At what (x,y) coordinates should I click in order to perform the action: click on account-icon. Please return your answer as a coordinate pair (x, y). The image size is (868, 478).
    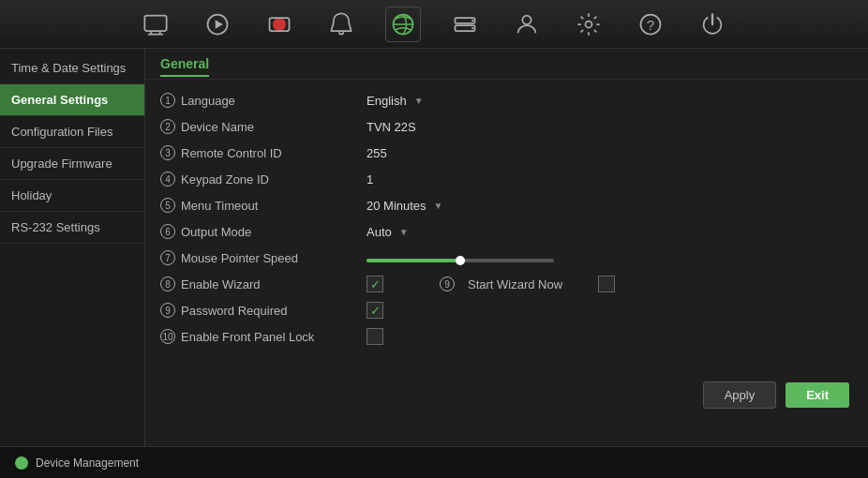
    Looking at the image, I should click on (527, 24).